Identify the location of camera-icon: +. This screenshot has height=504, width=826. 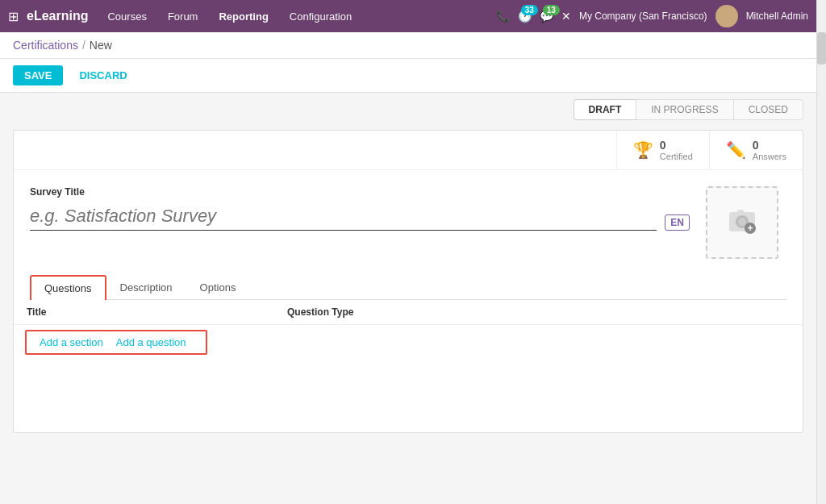
(742, 223).